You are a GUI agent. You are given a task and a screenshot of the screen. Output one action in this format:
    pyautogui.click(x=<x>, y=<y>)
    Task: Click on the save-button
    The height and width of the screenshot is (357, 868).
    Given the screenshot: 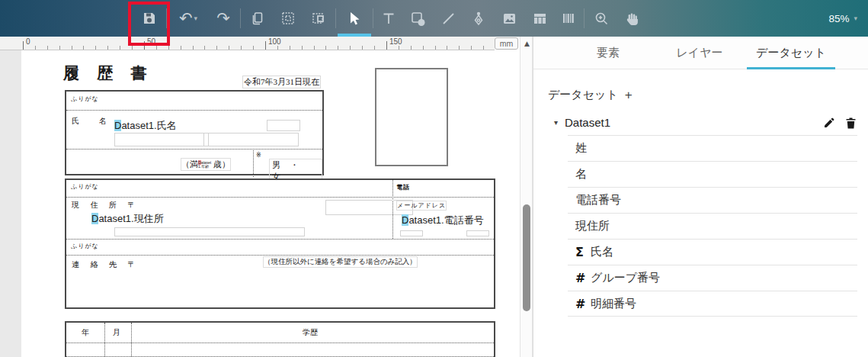 What is the action you would take?
    pyautogui.click(x=149, y=18)
    